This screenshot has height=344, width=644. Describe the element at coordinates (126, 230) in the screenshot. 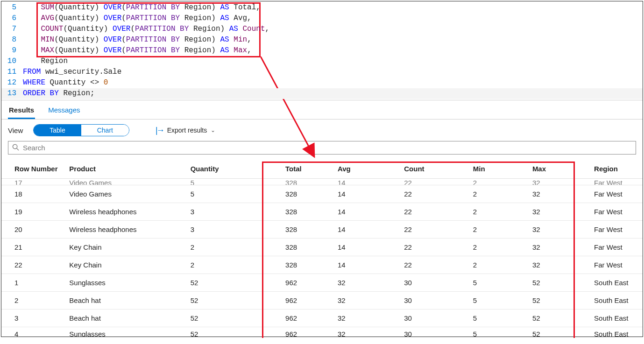

I see `table-cell: Wireless headphones` at that location.